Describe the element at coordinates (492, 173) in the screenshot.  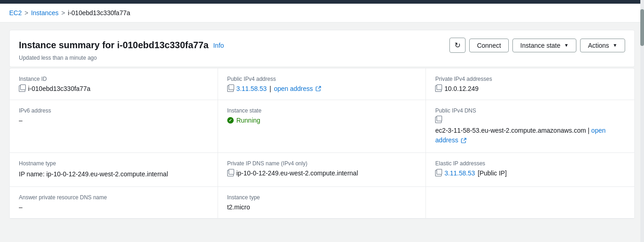
I see `elastic-ip-suffix: [Public IP]` at that location.